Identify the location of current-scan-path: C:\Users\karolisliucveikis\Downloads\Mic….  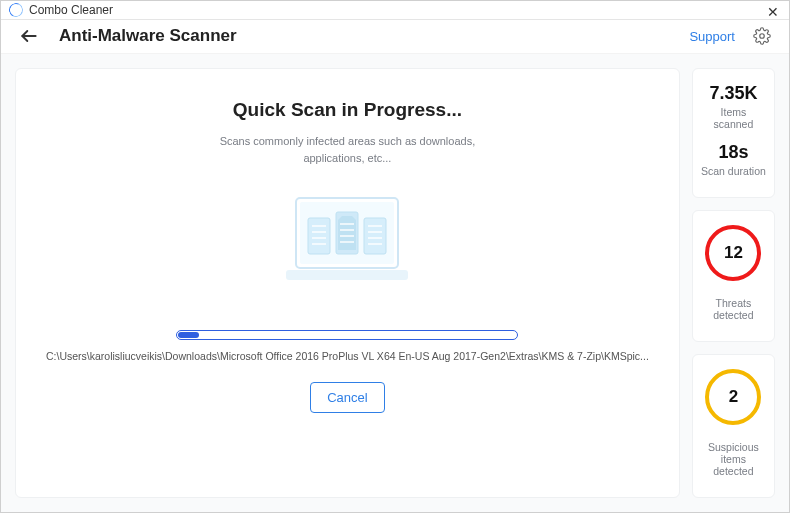
(348, 356).